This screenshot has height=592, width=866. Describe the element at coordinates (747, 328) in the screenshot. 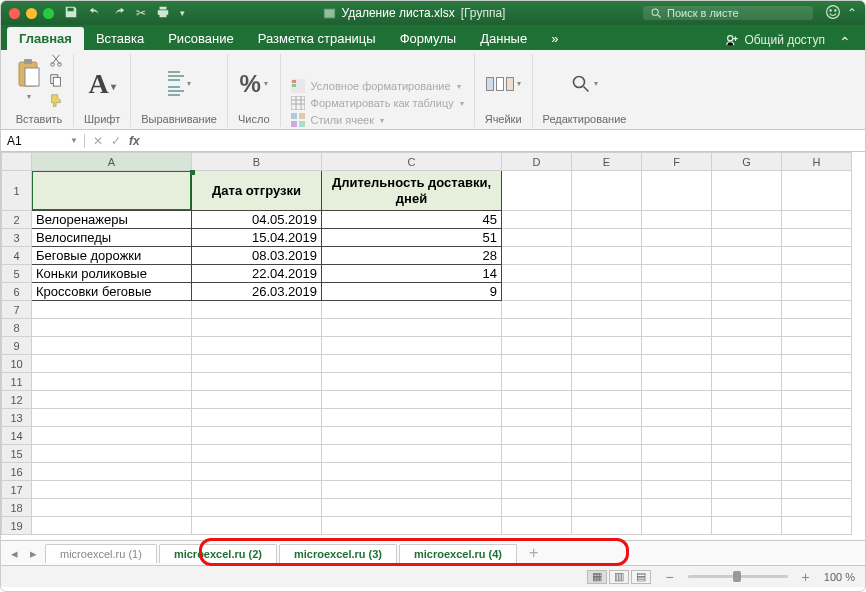

I see `cell-G8` at that location.